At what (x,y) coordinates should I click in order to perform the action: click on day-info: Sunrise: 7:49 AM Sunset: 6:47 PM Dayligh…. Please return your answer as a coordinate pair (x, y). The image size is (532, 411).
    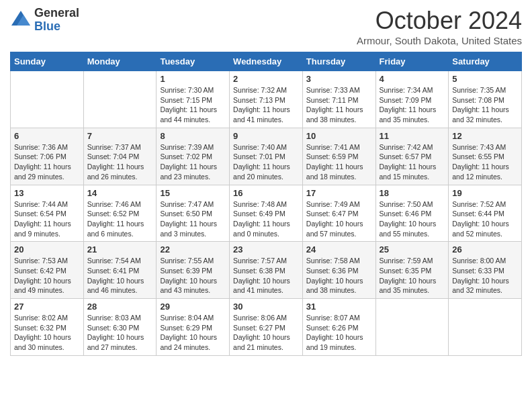
    Looking at the image, I should click on (339, 219).